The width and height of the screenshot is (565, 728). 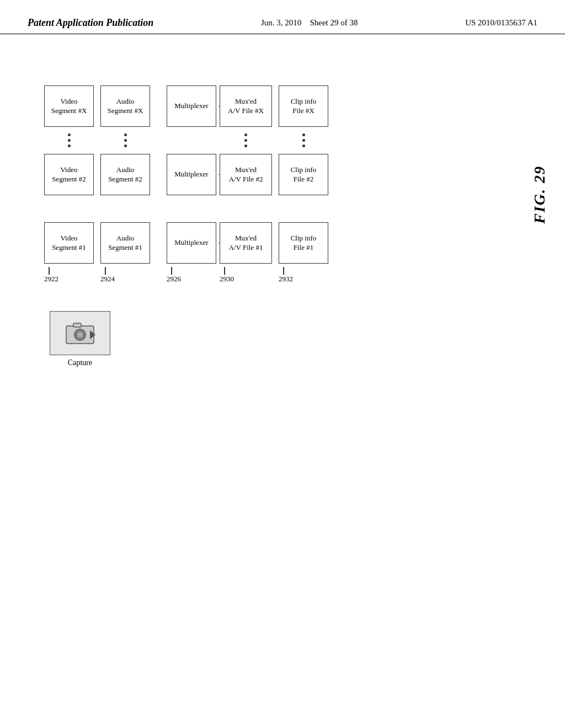 I want to click on ref-2926-label: 2926, so click(x=174, y=279).